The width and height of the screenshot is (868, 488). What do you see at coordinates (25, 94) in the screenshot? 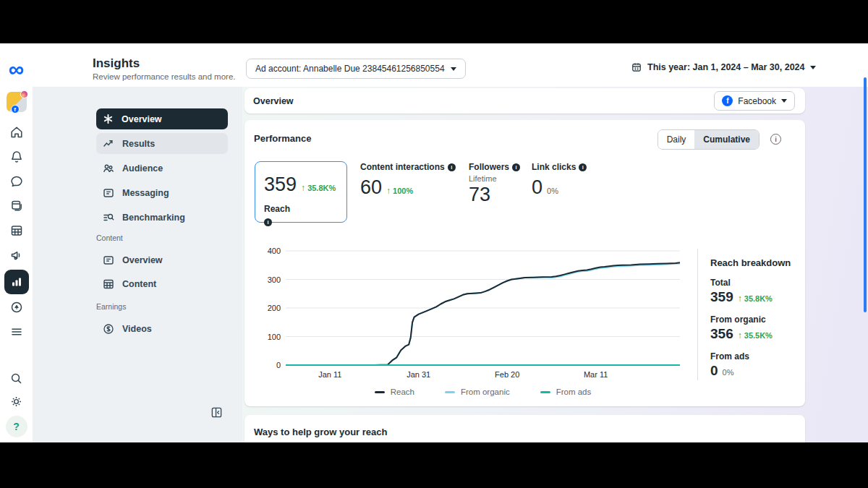
I see `instagram-badge-icon` at bounding box center [25, 94].